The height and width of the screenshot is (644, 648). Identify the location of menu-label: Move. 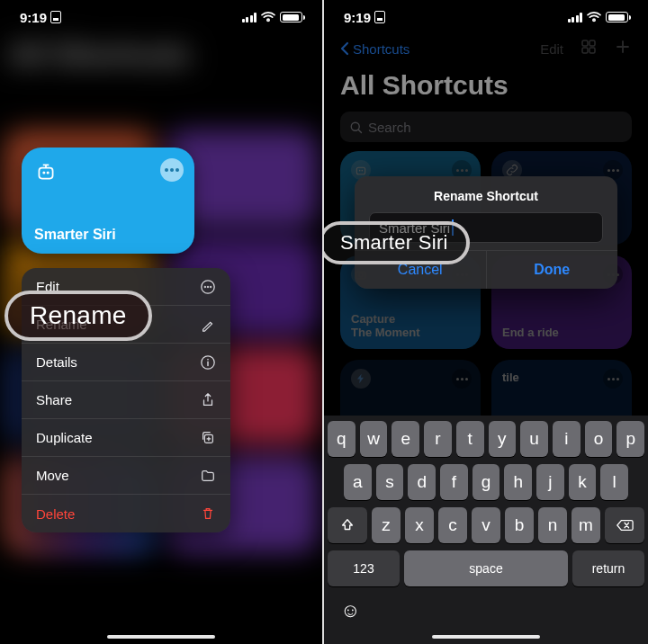
(52, 475).